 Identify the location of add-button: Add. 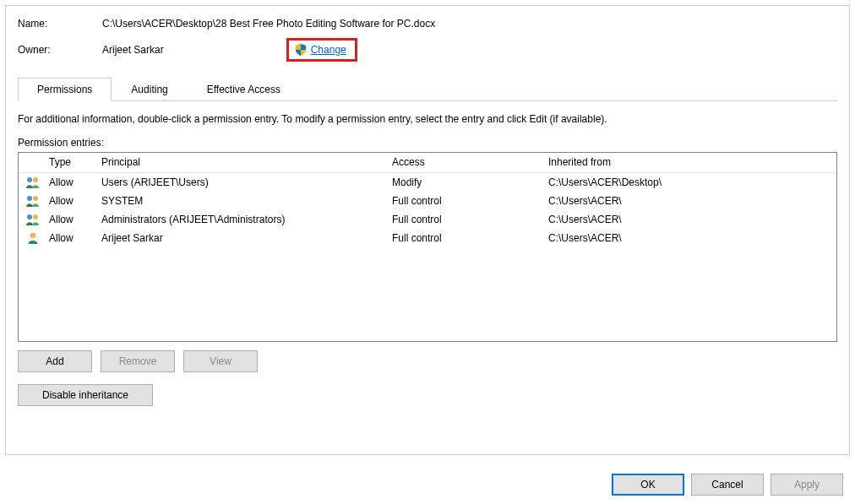
(55, 361).